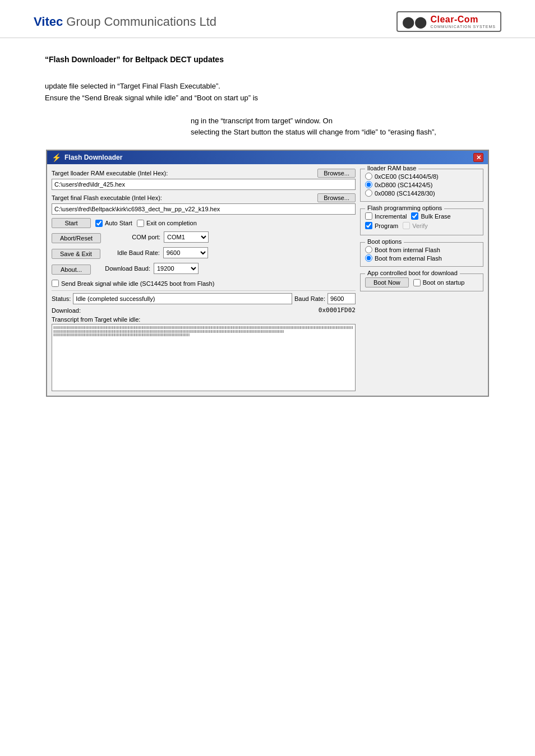  What do you see at coordinates (386, 216) in the screenshot?
I see `incremental-label: Incremental` at bounding box center [386, 216].